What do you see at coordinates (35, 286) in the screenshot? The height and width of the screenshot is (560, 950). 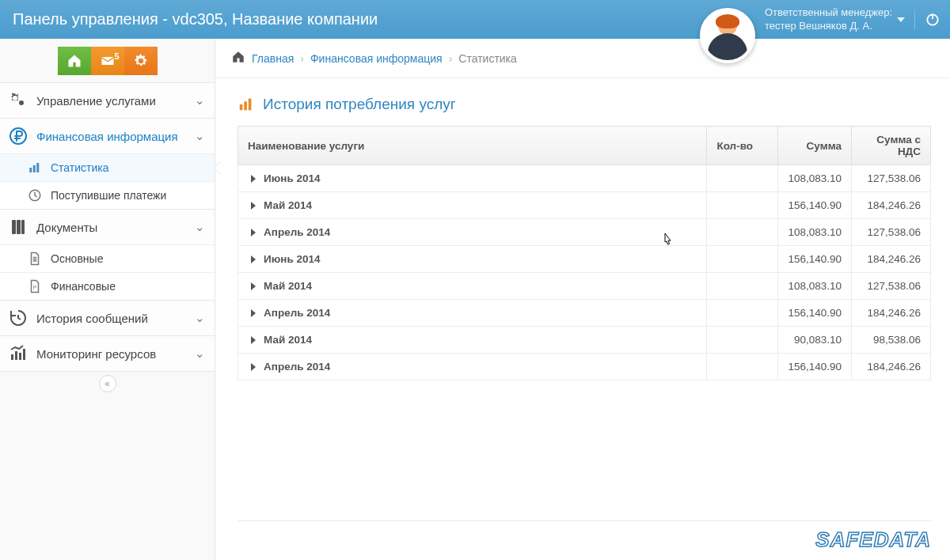 I see `document-ruble-icon: P` at bounding box center [35, 286].